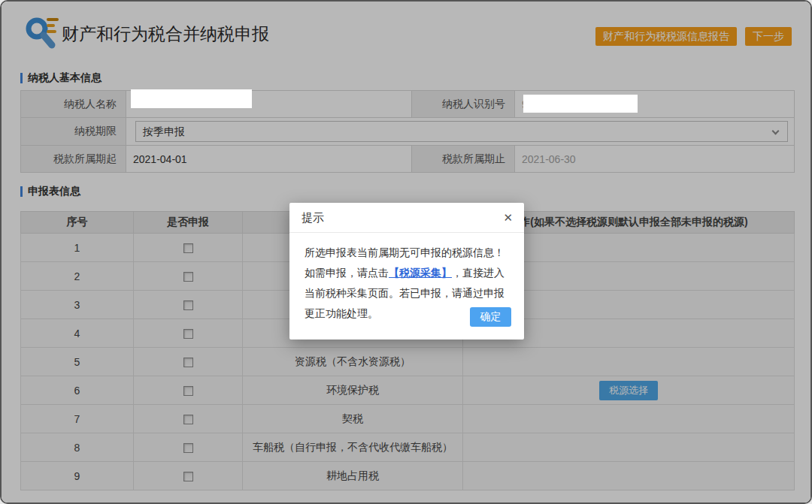  What do you see at coordinates (508, 218) in the screenshot?
I see `close-icon: ✕` at bounding box center [508, 218].